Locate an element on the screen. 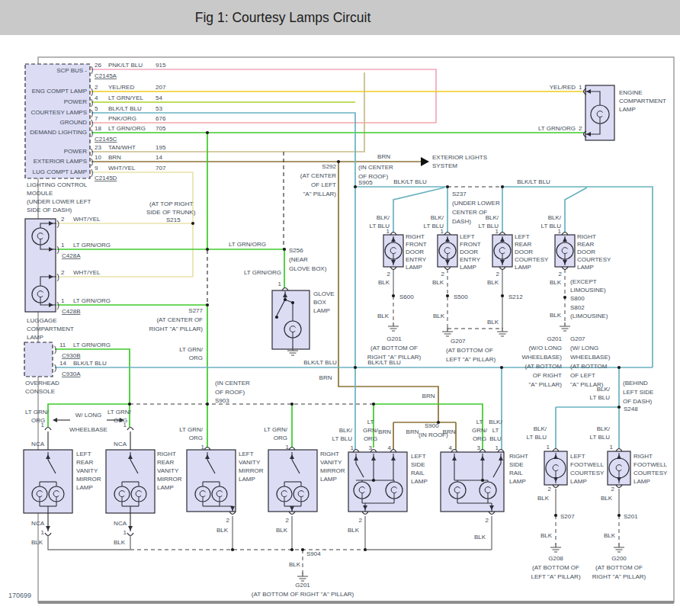 Image resolution: width=680 pixels, height=616 pixels. diagram-label: G200 is located at coordinates (619, 558).